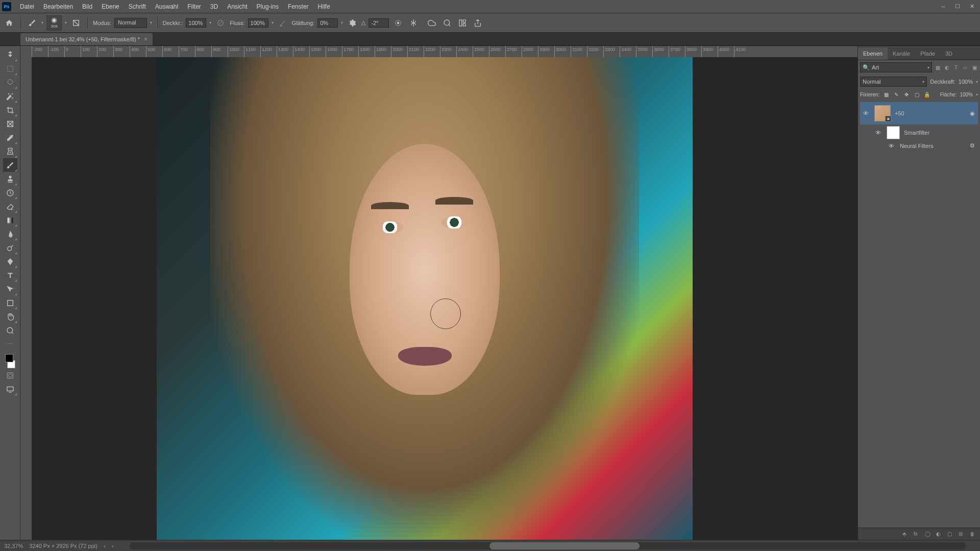 Image resolution: width=980 pixels, height=551 pixels. I want to click on angle-input: -2°, so click(379, 23).